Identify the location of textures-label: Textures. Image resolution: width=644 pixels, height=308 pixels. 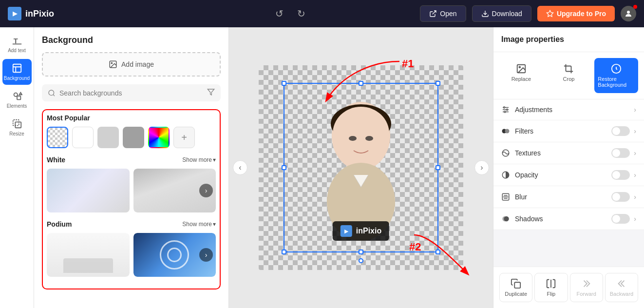
(528, 153).